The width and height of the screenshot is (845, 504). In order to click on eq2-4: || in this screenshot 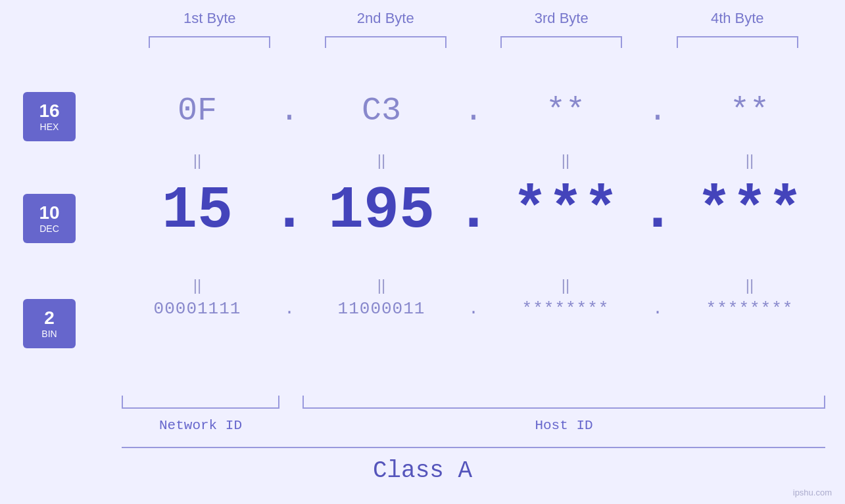, I will do `click(750, 285)`.